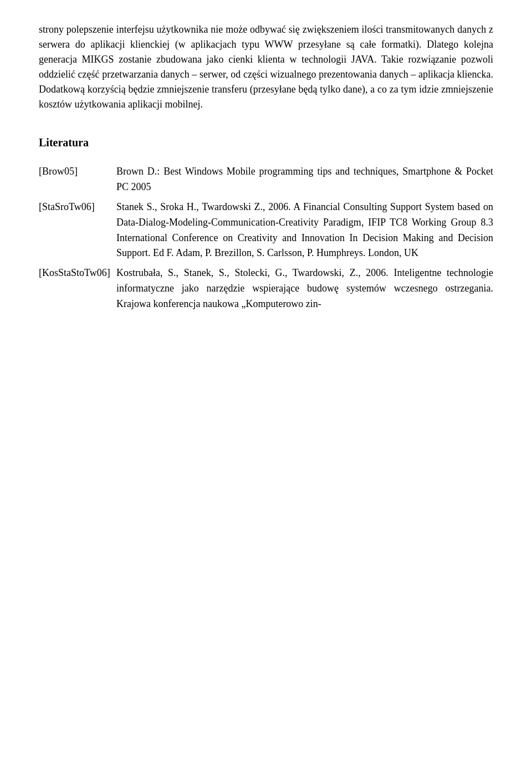  Describe the element at coordinates (266, 67) in the screenshot. I see `body-paragraph: strony polepszenie interfejsu użytkownik…` at that location.